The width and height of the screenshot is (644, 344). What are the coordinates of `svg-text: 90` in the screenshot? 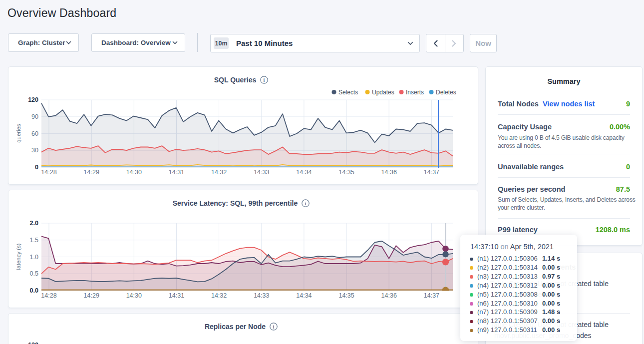 It's located at (35, 117).